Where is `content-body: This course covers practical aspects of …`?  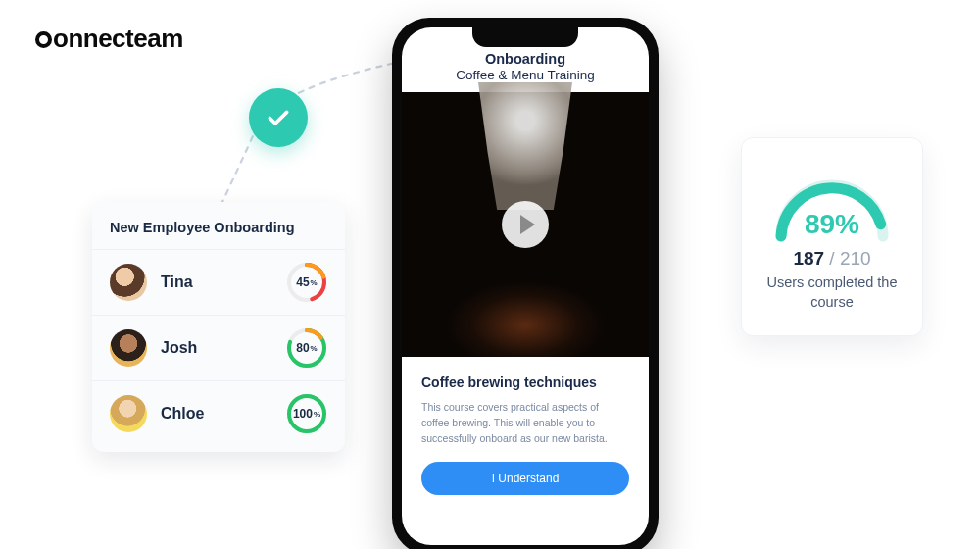 content-body: This course covers practical aspects of … is located at coordinates (525, 424).